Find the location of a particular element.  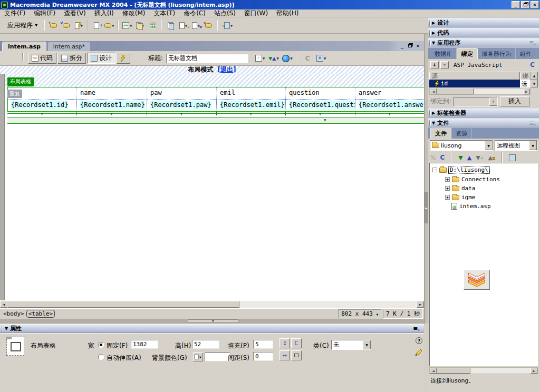

quick-tag-edit-icon is located at coordinates (418, 354).